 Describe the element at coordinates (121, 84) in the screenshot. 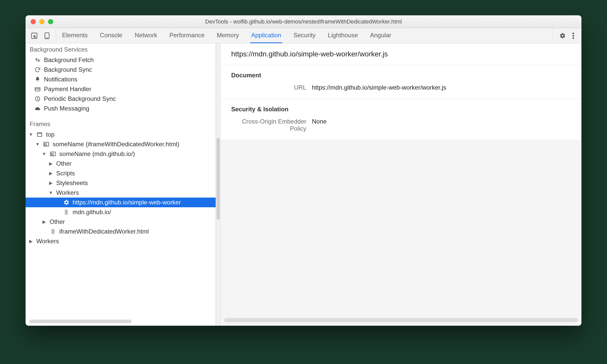

I see `background-services-list: Background FetchBackground SyncNotificat…` at that location.